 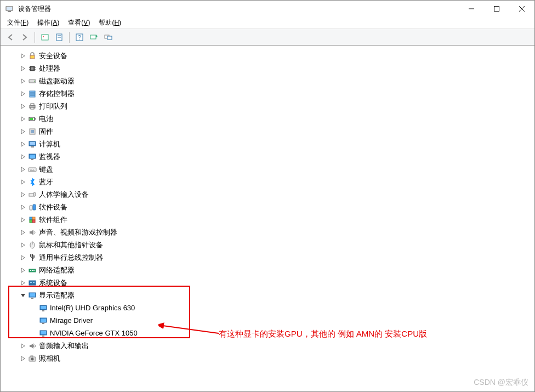 I want to click on tree-node-label: 鼠标和其他指针设备, so click(x=71, y=245).